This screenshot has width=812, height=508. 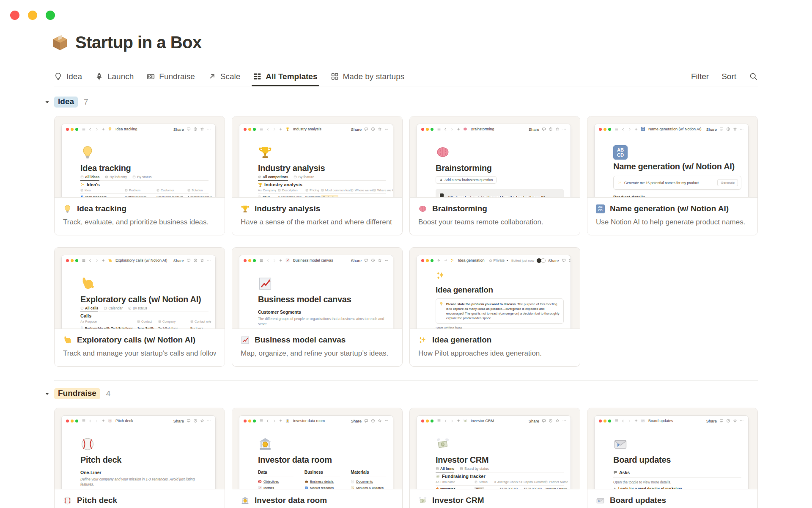 What do you see at coordinates (727, 183) in the screenshot?
I see `generate-button: Generate` at bounding box center [727, 183].